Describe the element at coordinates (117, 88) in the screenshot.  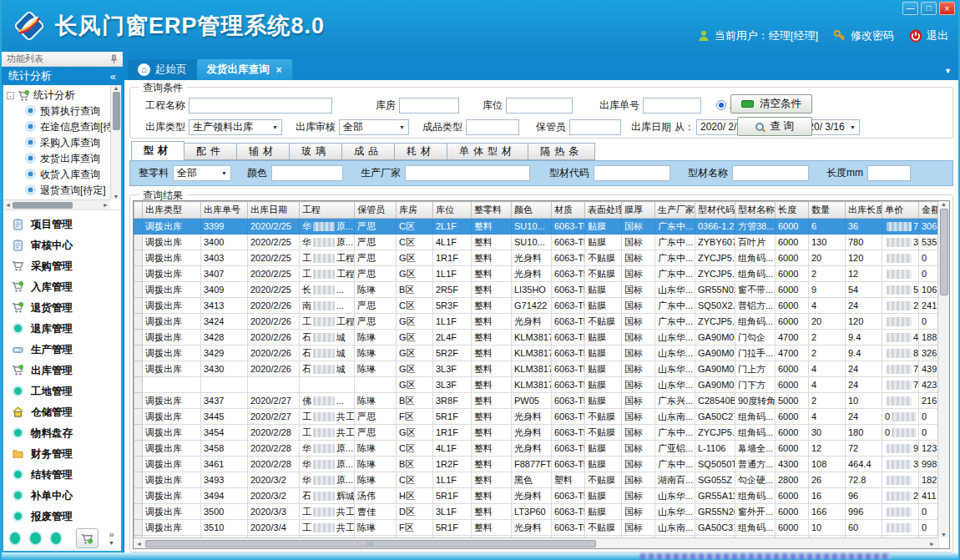
I see `scroll-up-icon: ▲` at that location.